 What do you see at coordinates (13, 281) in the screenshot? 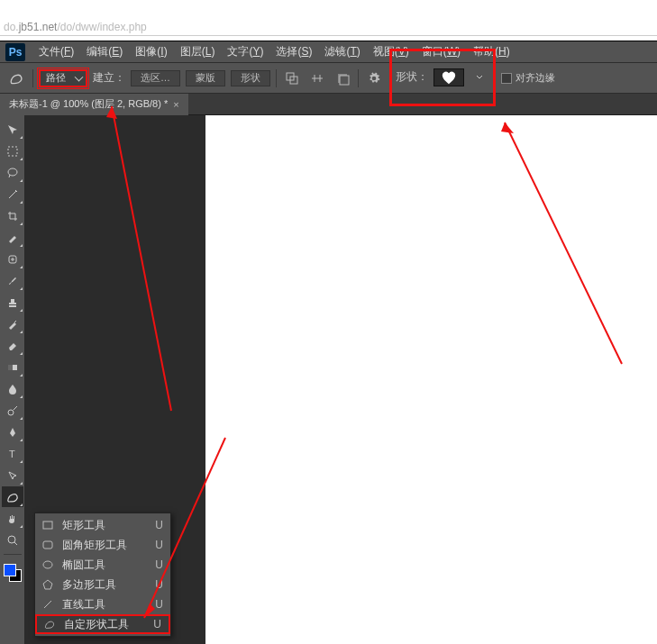
I see `tool-brush` at bounding box center [13, 281].